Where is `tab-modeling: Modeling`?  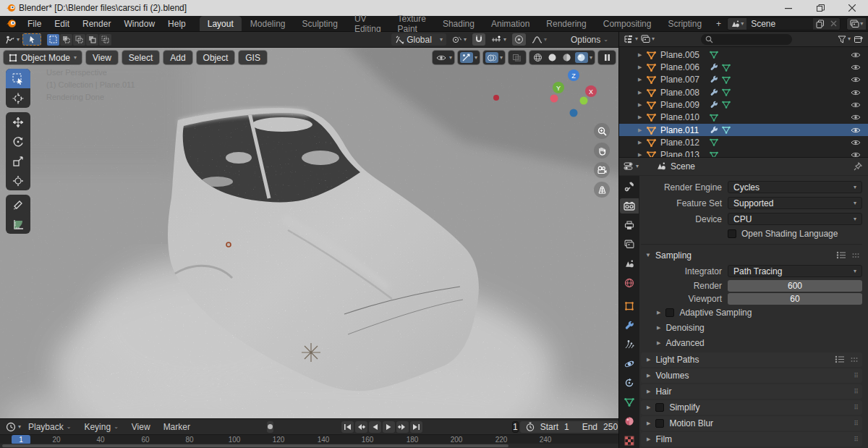 tab-modeling: Modeling is located at coordinates (268, 23).